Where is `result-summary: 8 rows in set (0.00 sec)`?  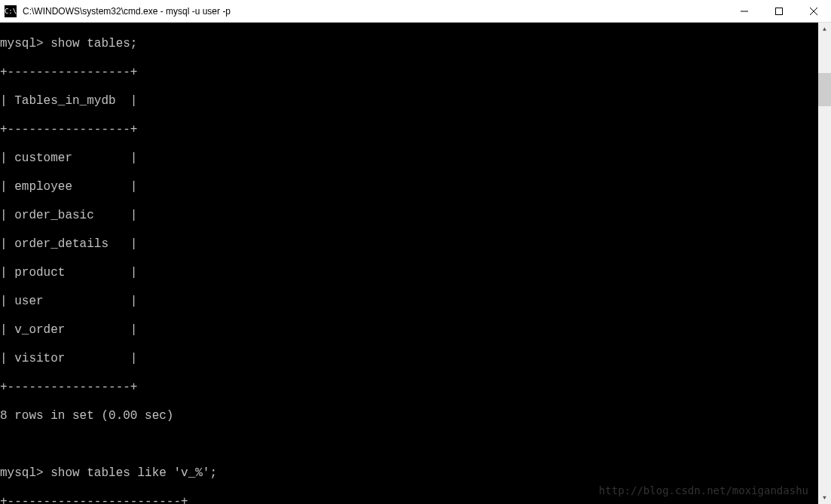 result-summary: 8 rows in set (0.00 sec) is located at coordinates (409, 416).